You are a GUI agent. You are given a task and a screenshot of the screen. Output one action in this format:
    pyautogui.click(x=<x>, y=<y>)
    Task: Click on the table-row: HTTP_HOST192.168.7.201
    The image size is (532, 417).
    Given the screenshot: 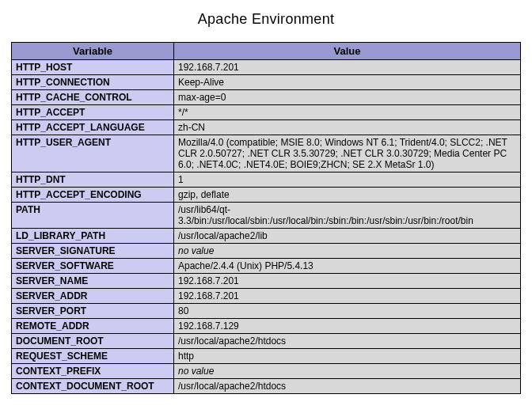 What is the action you would take?
    pyautogui.click(x=266, y=68)
    